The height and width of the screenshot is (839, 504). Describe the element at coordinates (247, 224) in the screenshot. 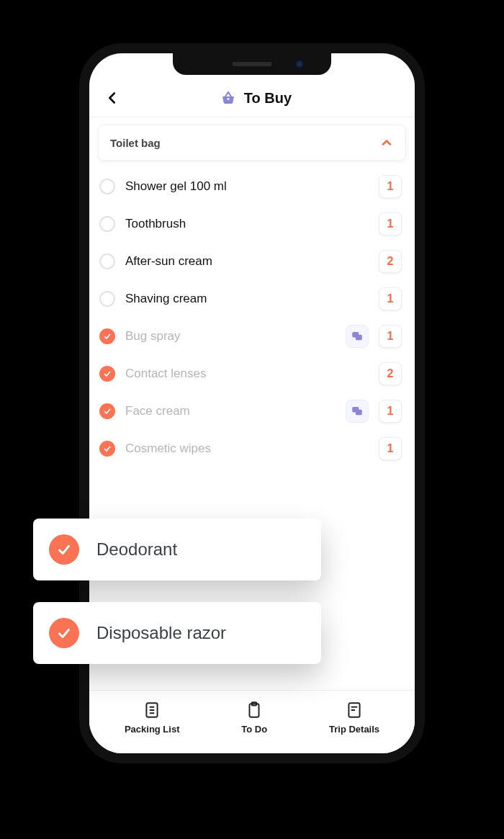

I see `item-label: Toothbrush` at that location.